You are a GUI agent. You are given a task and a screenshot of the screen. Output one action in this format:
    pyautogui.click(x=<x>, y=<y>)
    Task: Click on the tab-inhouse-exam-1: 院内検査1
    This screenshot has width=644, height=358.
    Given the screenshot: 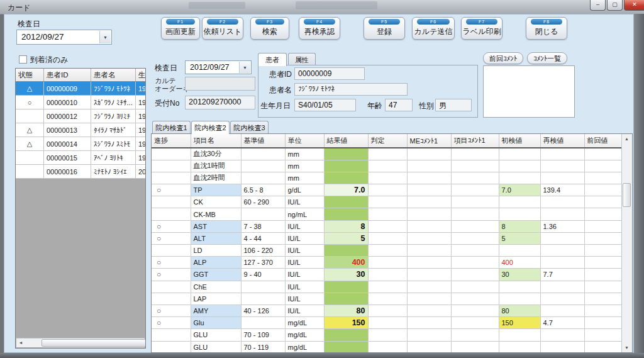 What is the action you would take?
    pyautogui.click(x=171, y=127)
    